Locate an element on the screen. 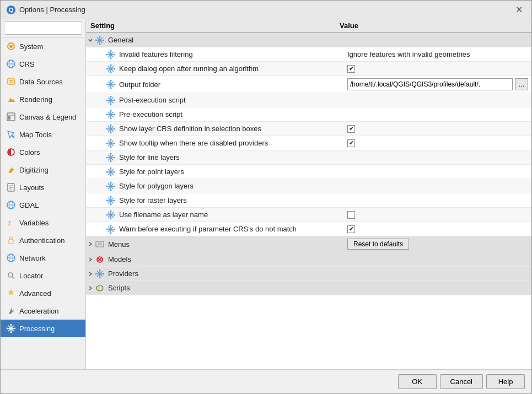 The image size is (532, 394). sidebar-item-label-layouts: Layouts is located at coordinates (32, 187).